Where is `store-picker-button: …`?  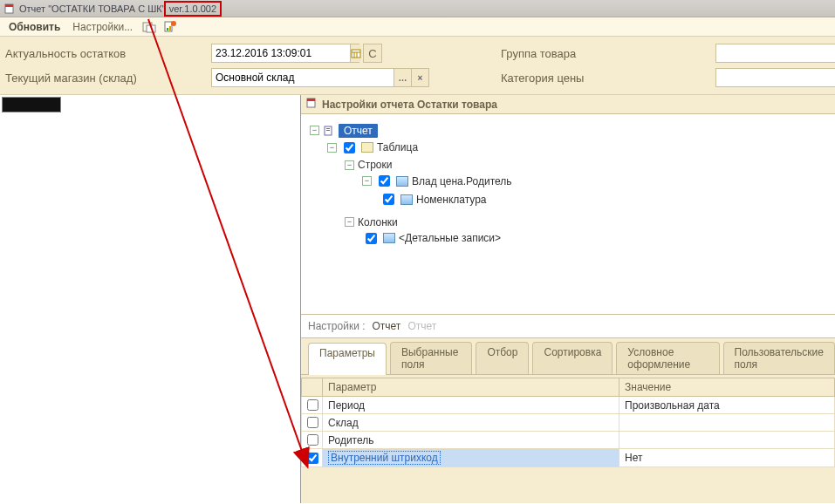 store-picker-button: … is located at coordinates (402, 78).